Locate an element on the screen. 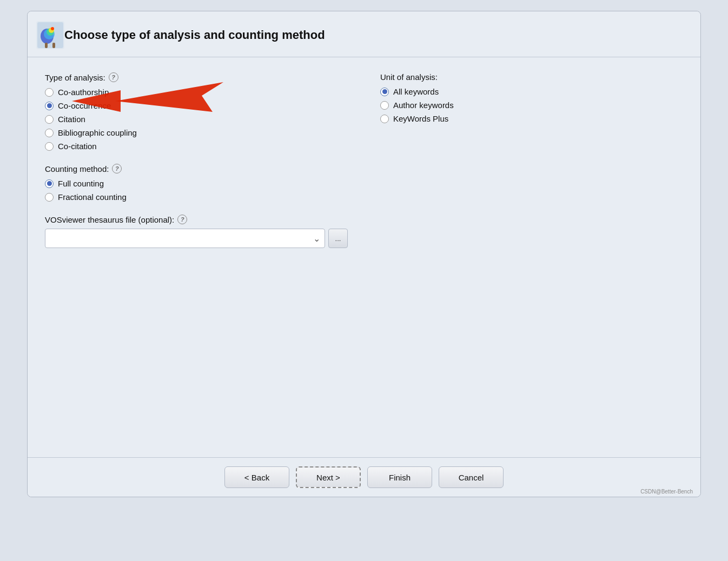 The width and height of the screenshot is (728, 561). radio-circle-bibliographic-coupling is located at coordinates (49, 133).